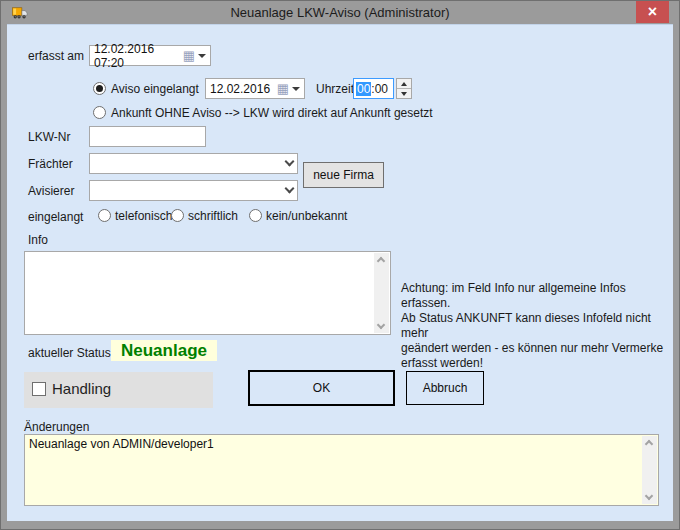 The height and width of the screenshot is (530, 680). What do you see at coordinates (82, 388) in the screenshot?
I see `handling-label: Handling` at bounding box center [82, 388].